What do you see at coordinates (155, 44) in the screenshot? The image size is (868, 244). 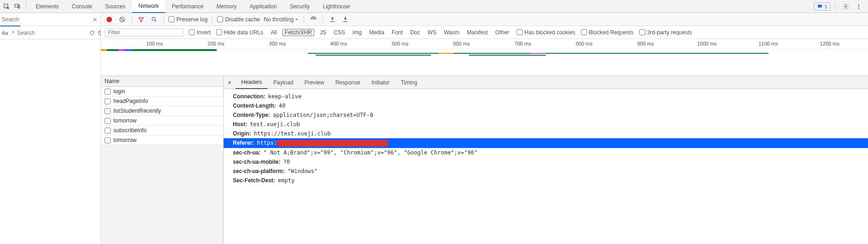 I see `tick: 100 ms` at bounding box center [155, 44].